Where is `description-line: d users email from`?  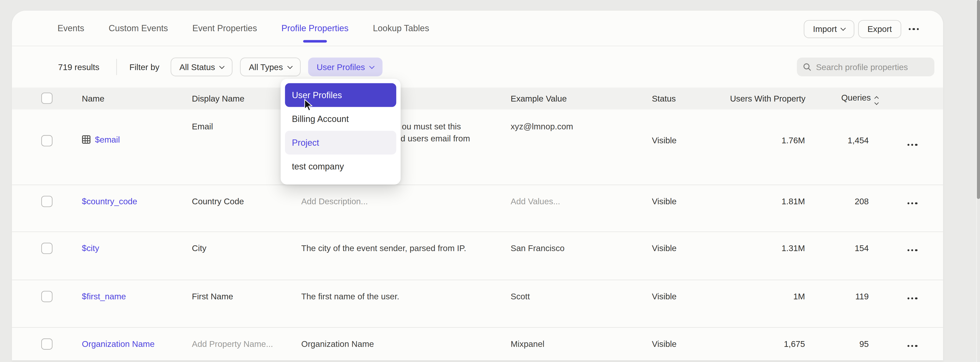
description-line: d users email from is located at coordinates (435, 139).